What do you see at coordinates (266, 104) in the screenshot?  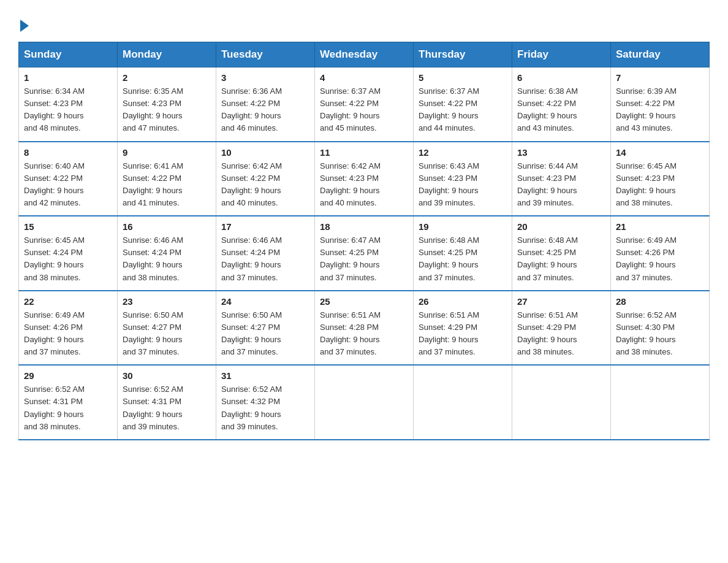 I see `calendar-cell: 3 Sunrise: 6:36 AMSunset: 4:22 PMDayligh…` at bounding box center [266, 104].